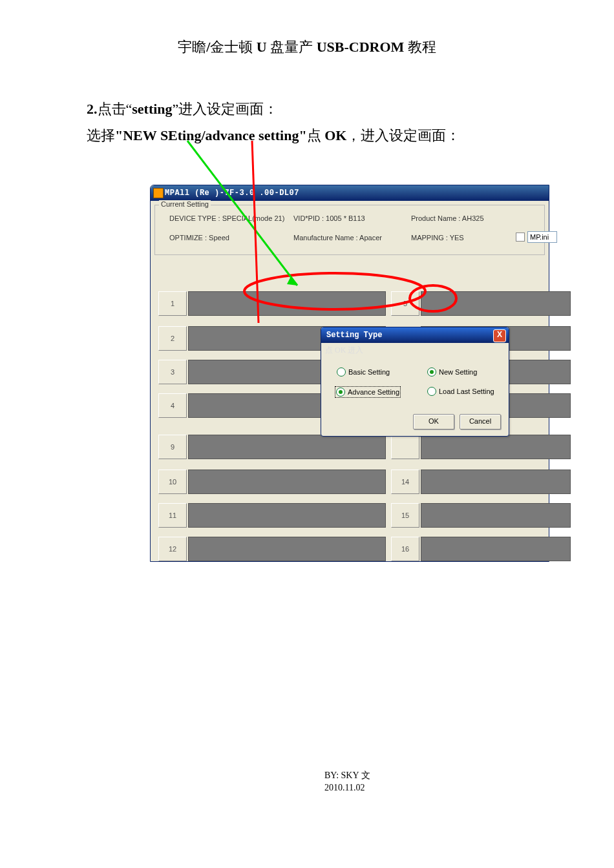 The width and height of the screenshot is (614, 868). What do you see at coordinates (350, 193) in the screenshot?
I see `window-titlebar: MPAll (Re )-7F-3.0 .00-DL07` at bounding box center [350, 193].